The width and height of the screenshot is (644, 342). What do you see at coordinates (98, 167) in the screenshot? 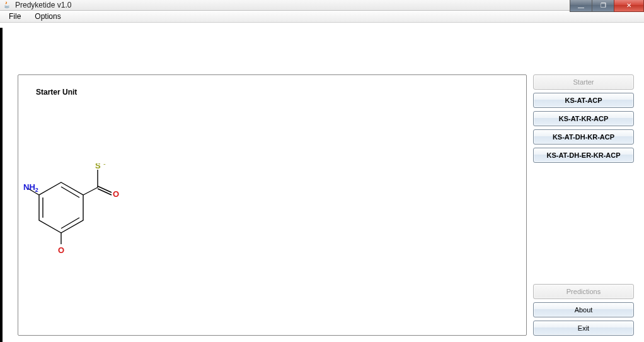
I see `label-s: S` at bounding box center [98, 167].